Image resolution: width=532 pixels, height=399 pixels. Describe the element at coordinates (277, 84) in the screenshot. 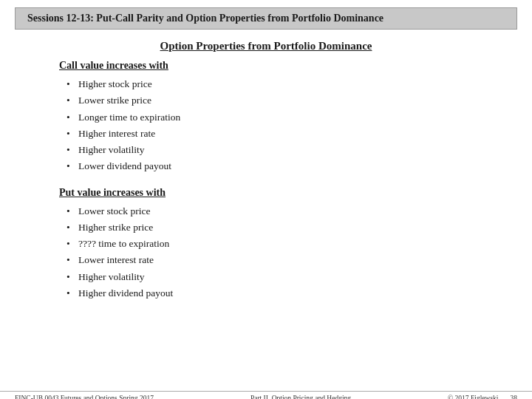

I see `list-item: Higher stock price` at that location.